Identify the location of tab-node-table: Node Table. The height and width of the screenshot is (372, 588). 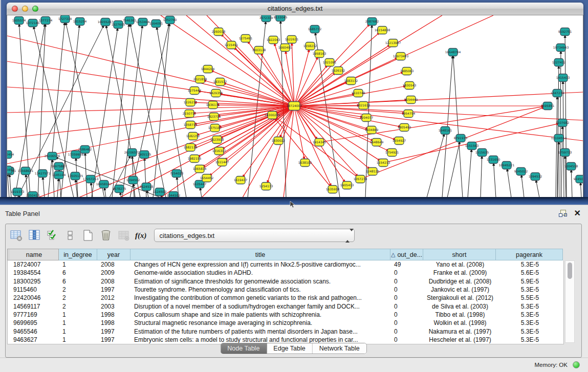
(244, 348).